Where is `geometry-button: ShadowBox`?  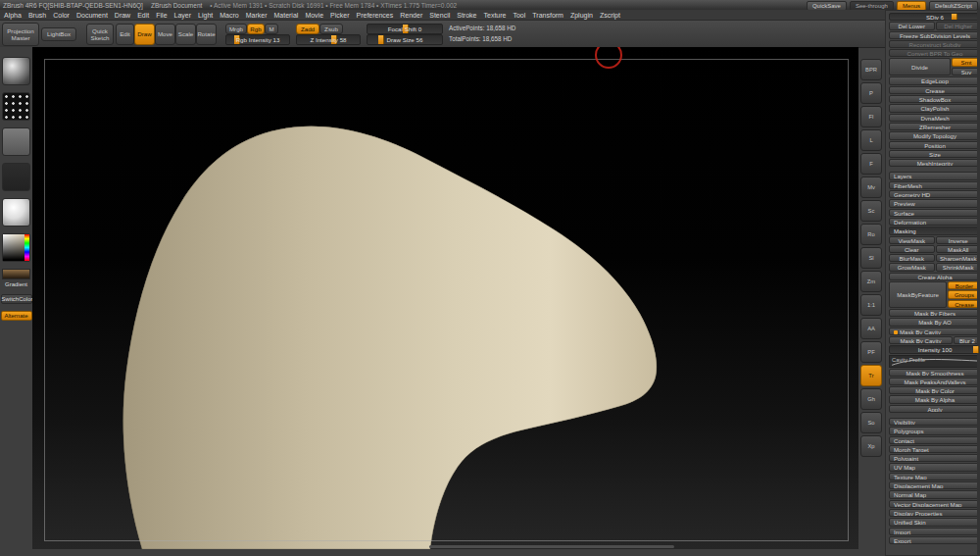 geometry-button: ShadowBox is located at coordinates (935, 99).